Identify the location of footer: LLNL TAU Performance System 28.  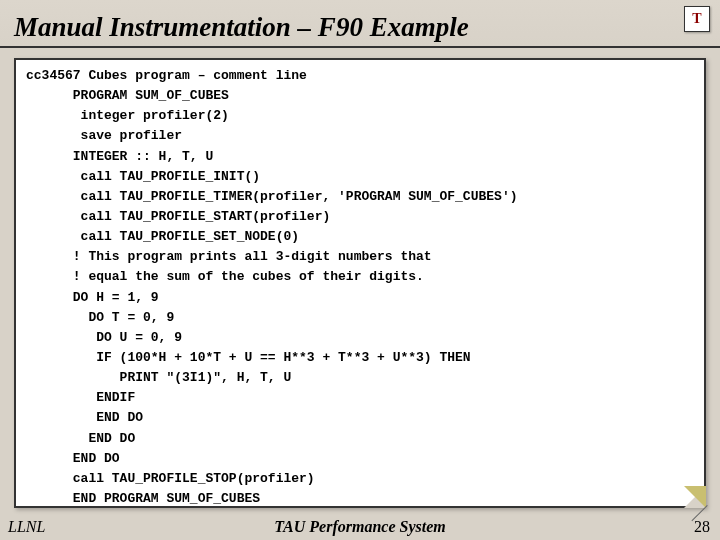
(360, 527).